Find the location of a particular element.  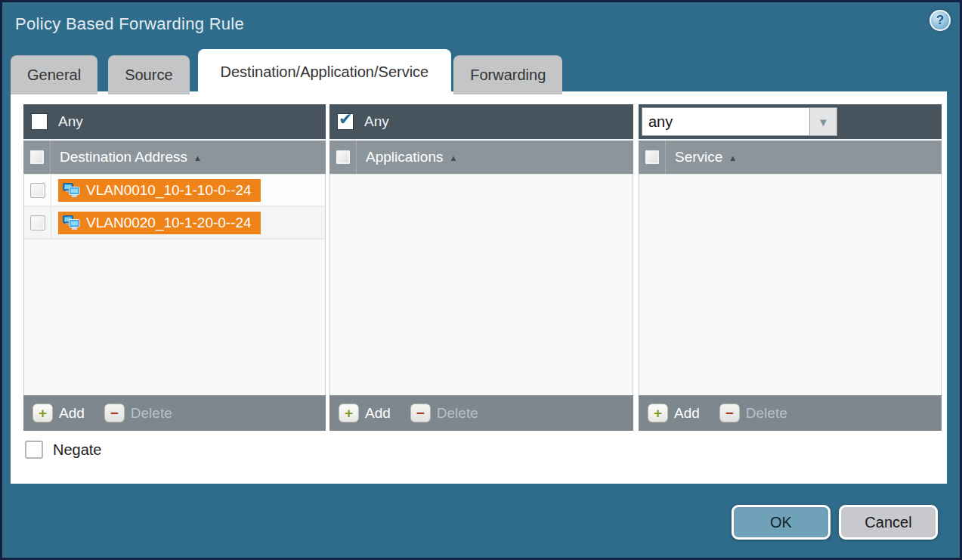

tab-source: Source is located at coordinates (148, 75).